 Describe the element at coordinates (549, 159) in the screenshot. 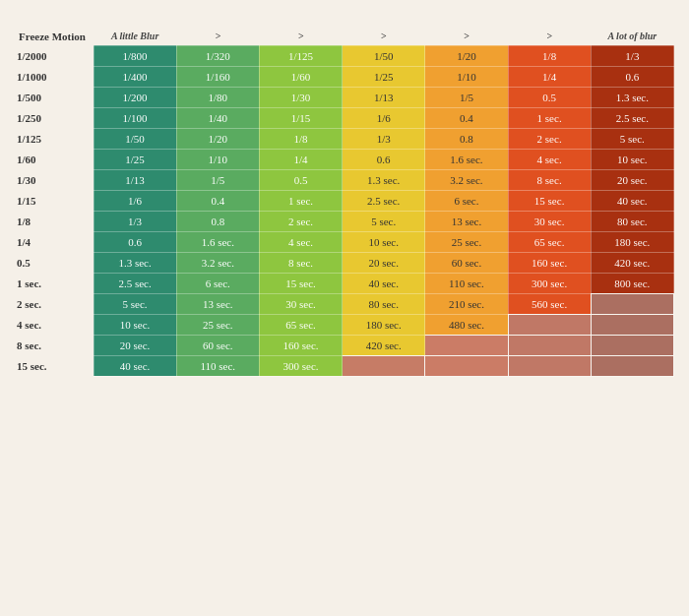

I see `table-cell: 4 sec.` at that location.